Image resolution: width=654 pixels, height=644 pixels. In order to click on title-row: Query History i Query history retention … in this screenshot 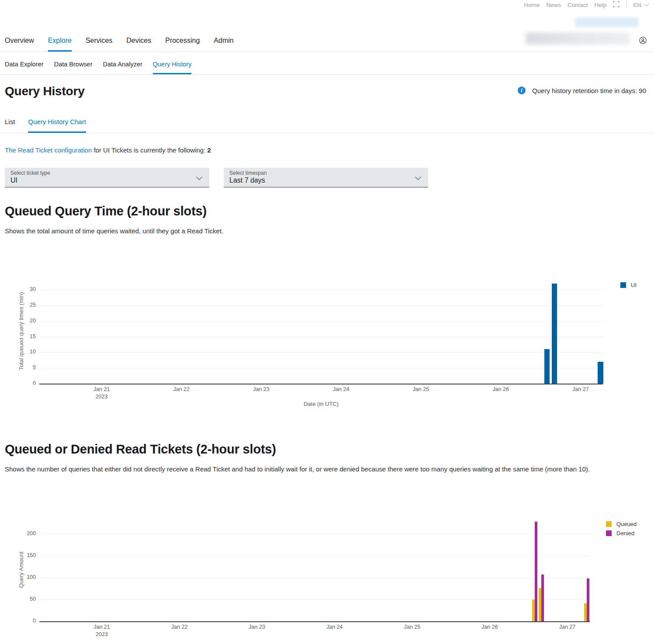, I will do `click(327, 87)`.